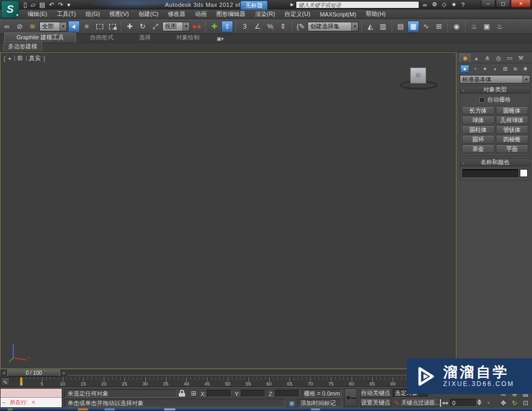 The height and width of the screenshot is (411, 532). I want to click on reference-coordinate-dropdown: 视图▼, so click(176, 27).